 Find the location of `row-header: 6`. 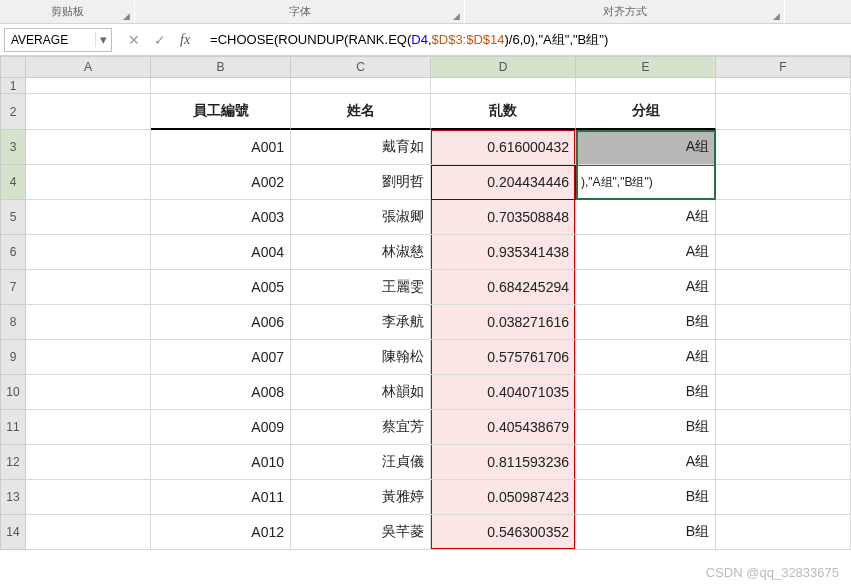

row-header: 6 is located at coordinates (13, 252).